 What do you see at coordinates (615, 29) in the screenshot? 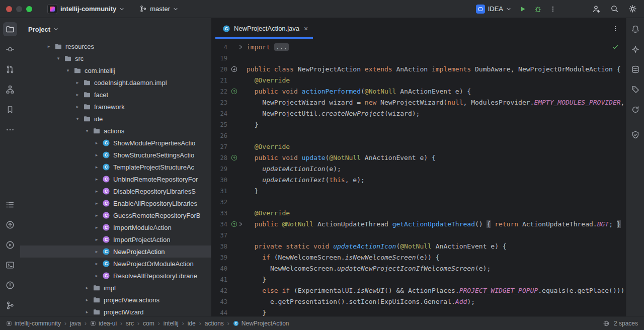
I see `tab-options-button` at bounding box center [615, 29].